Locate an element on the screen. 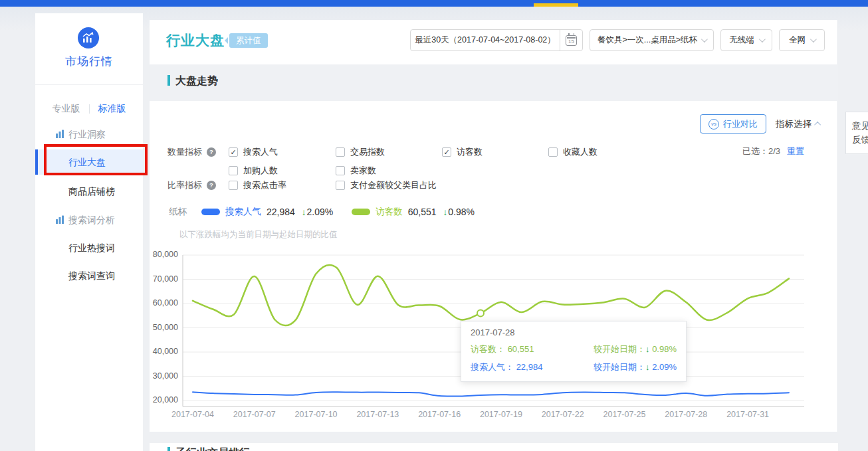 This screenshot has height=451, width=868. selected-count: 已选：2/3 is located at coordinates (762, 151).